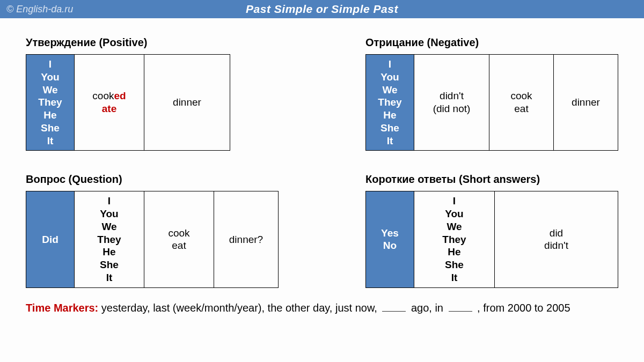 The image size is (644, 362). Describe the element at coordinates (455, 239) in the screenshot. I see `short-subjects: I You We They He She It` at that location.